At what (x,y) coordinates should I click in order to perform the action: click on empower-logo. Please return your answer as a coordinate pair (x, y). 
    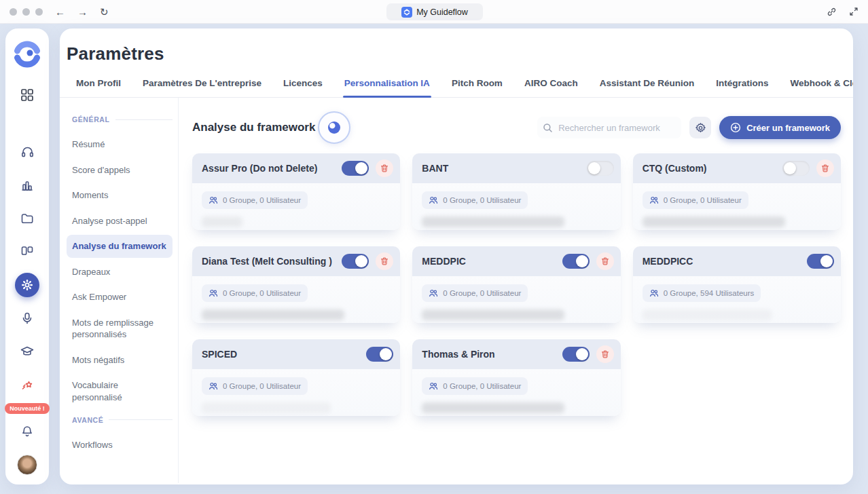
    Looking at the image, I should click on (27, 54).